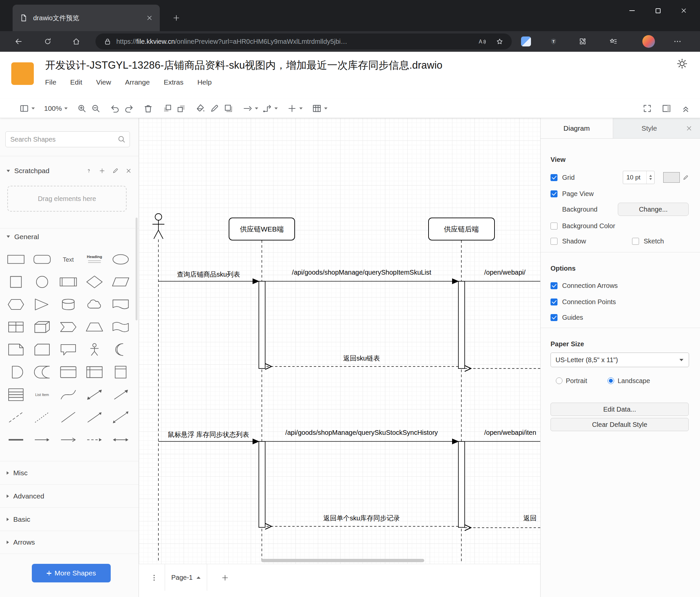 Image resolution: width=700 pixels, height=597 pixels. Describe the element at coordinates (232, 42) in the screenshot. I see `url-text: https://file.kkview.cn/onlinePreview?url…` at that location.